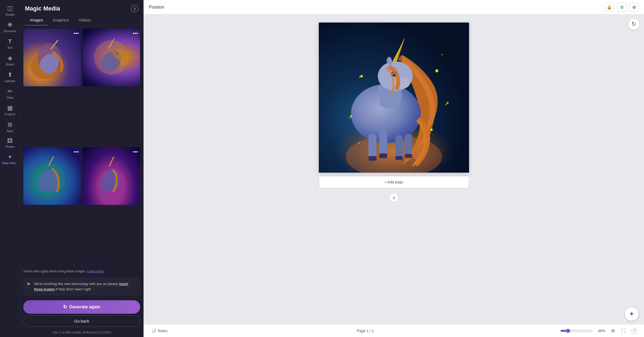  Describe the element at coordinates (394, 198) in the screenshot. I see `show-more-bar: ∨` at that location.